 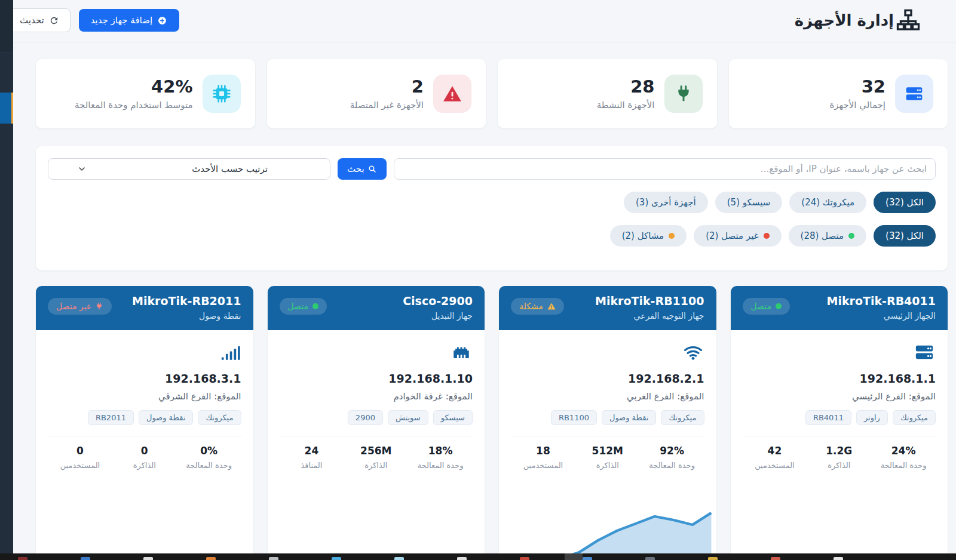 I want to click on search-icon, so click(x=372, y=169).